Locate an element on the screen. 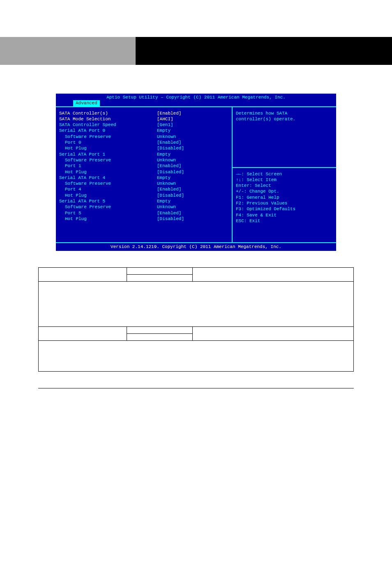 The width and height of the screenshot is (392, 588). bios-setting-label: SATA Mode Selection is located at coordinates (108, 119).